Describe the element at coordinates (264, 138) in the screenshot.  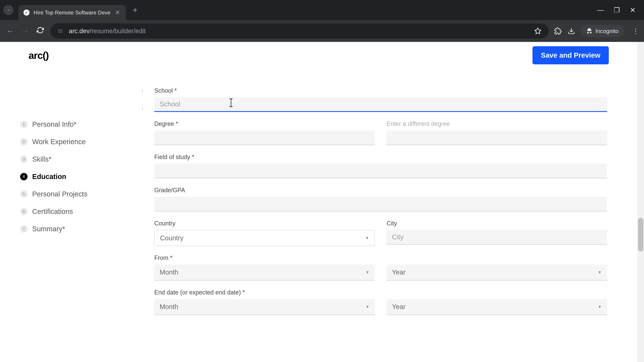
I see `degree-input` at that location.